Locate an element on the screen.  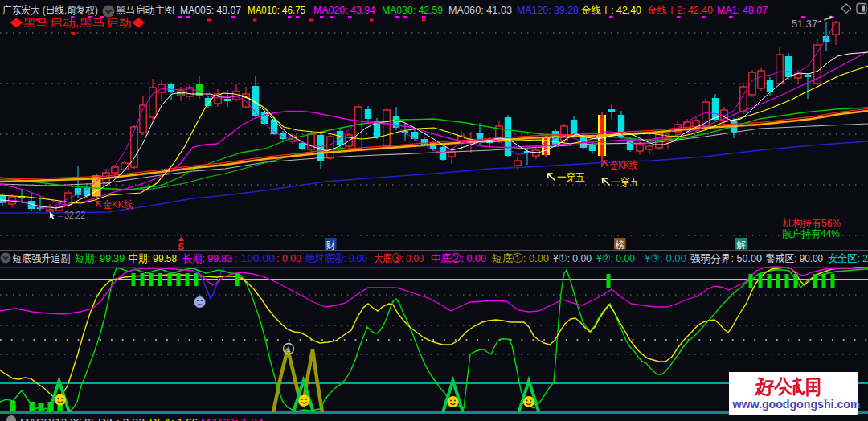
svg-text: 金线王: 42.40 is located at coordinates (611, 10).